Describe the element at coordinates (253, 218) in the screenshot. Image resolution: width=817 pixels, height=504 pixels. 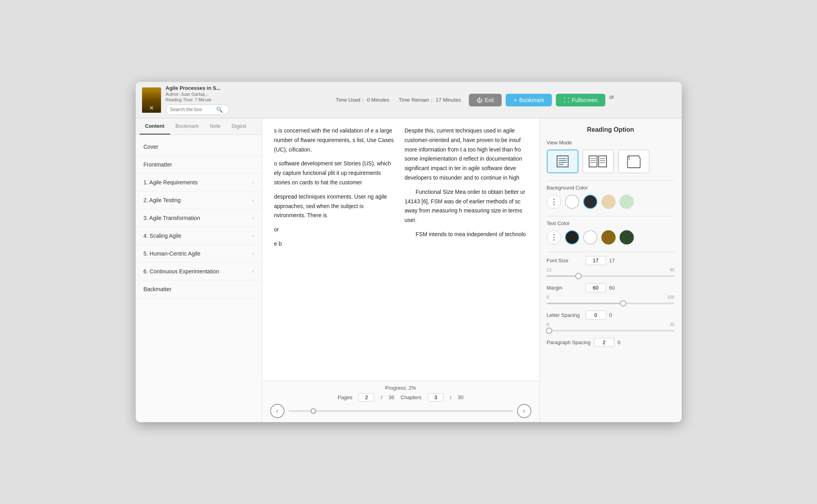
I see `chevron-right-icon: ›` at that location.